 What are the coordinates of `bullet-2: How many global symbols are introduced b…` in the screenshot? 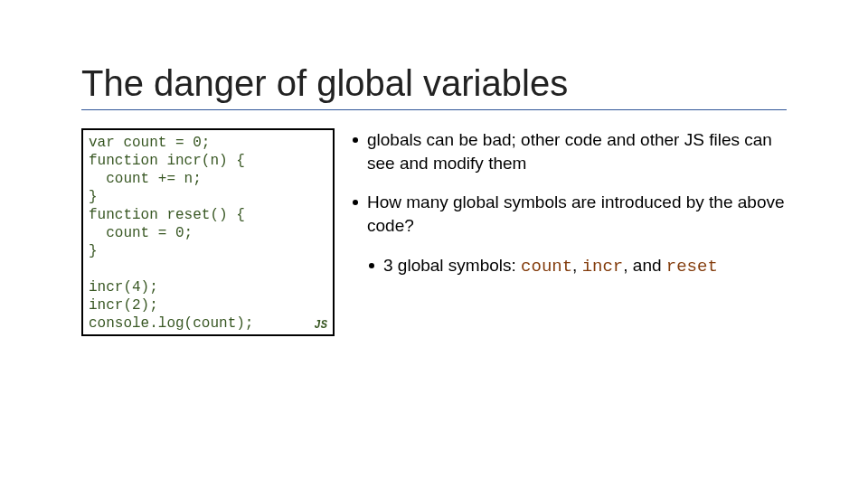 It's located at (570, 213).